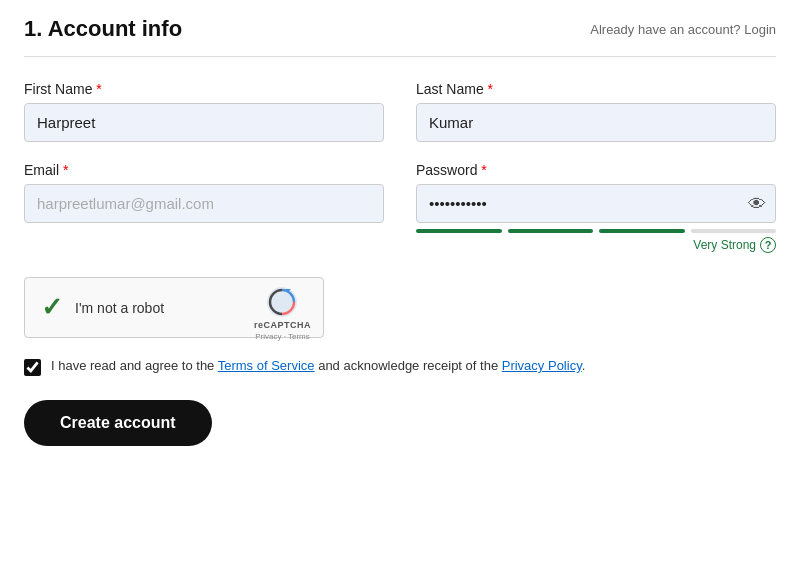  What do you see at coordinates (204, 208) in the screenshot?
I see `email-group: Email *` at bounding box center [204, 208].